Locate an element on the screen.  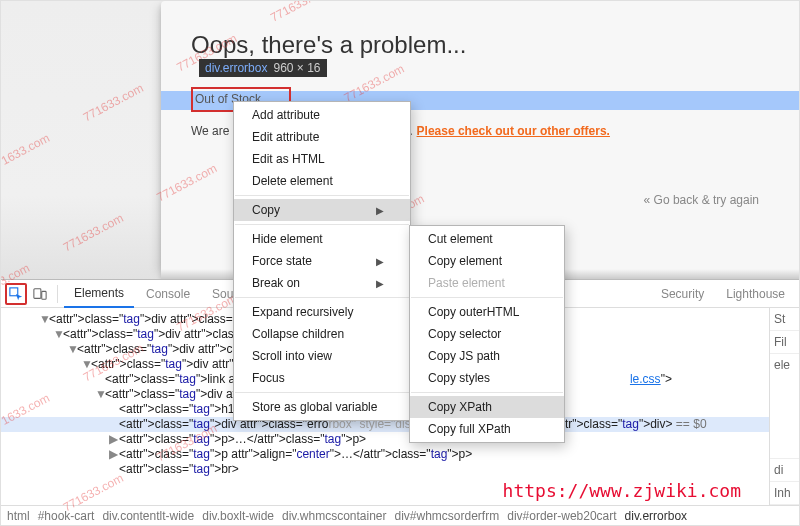
tab-console: Console is located at coordinates (168, 294).